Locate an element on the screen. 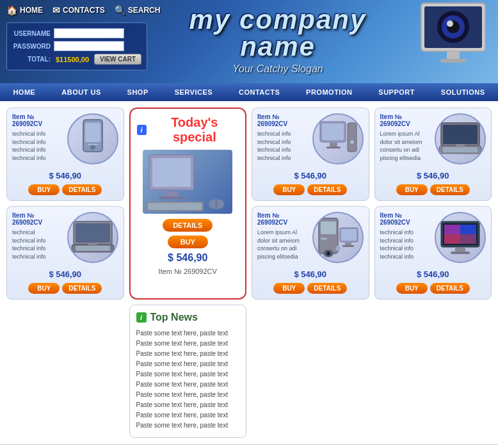 This screenshot has width=498, height=448. details-button-6: DETAILS is located at coordinates (450, 288).